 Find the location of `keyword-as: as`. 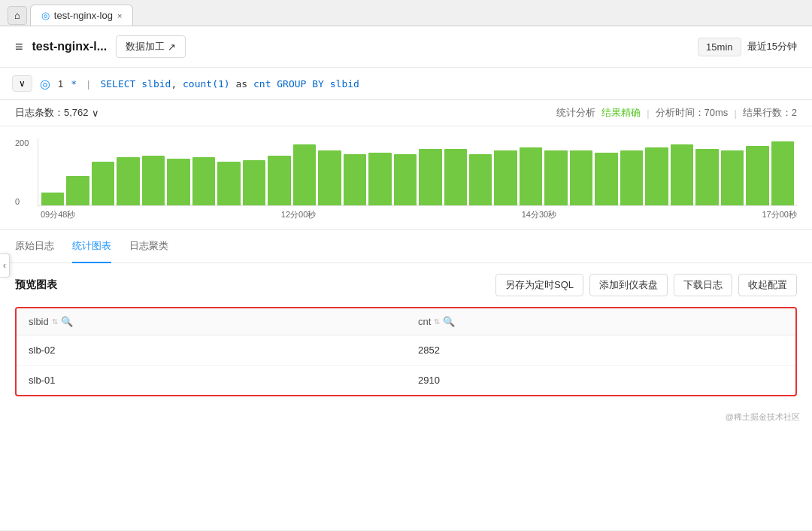

keyword-as: as is located at coordinates (242, 84).